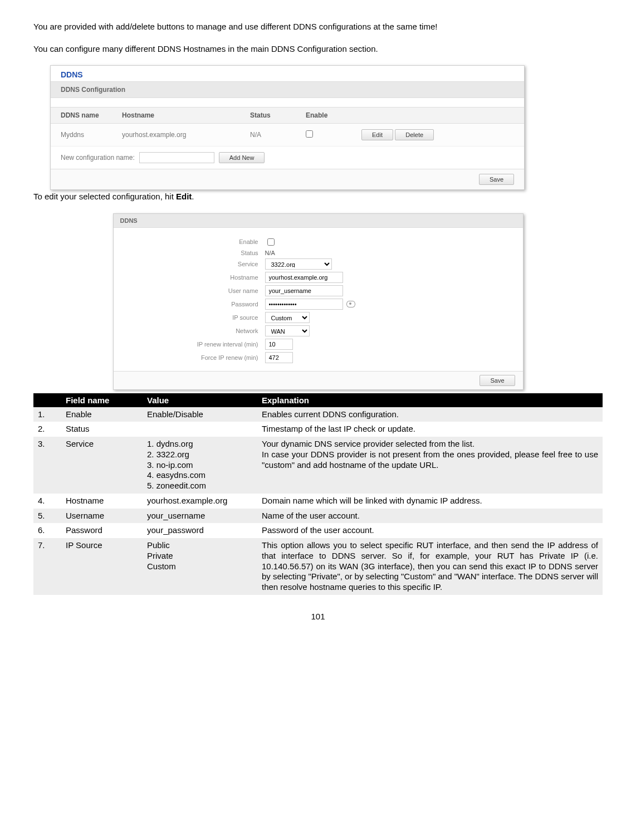  What do you see at coordinates (102, 400) in the screenshot?
I see `th-field: Field name` at bounding box center [102, 400].